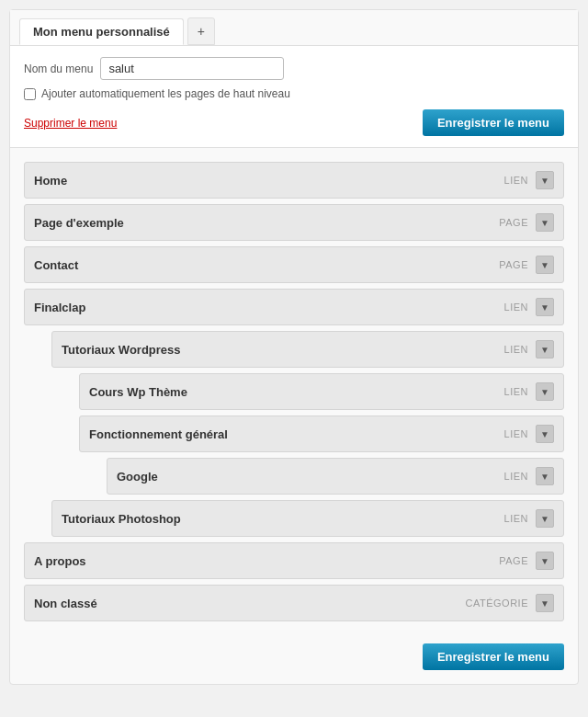  Describe the element at coordinates (497, 603) in the screenshot. I see `menu-item-type-non-classe: CATÉGORIE` at that location.